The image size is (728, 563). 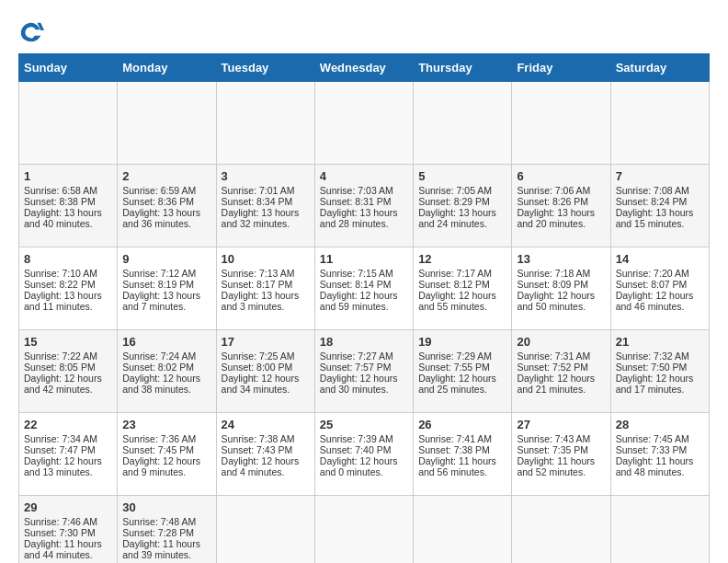 What do you see at coordinates (31, 31) in the screenshot?
I see `logo-icon` at bounding box center [31, 31].